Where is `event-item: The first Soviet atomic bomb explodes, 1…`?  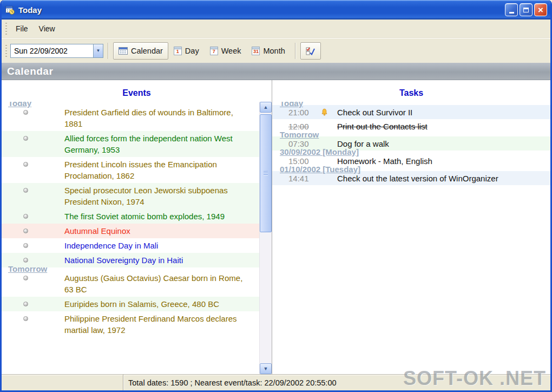
event-item: The first Soviet atomic bomb explodes, 1… is located at coordinates (130, 217).